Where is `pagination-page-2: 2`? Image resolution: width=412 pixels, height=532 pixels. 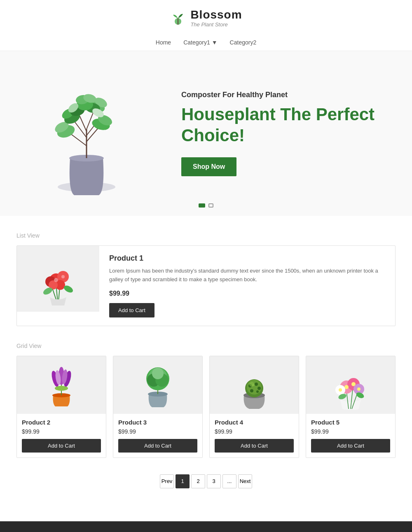 pagination-page-2: 2 is located at coordinates (198, 481).